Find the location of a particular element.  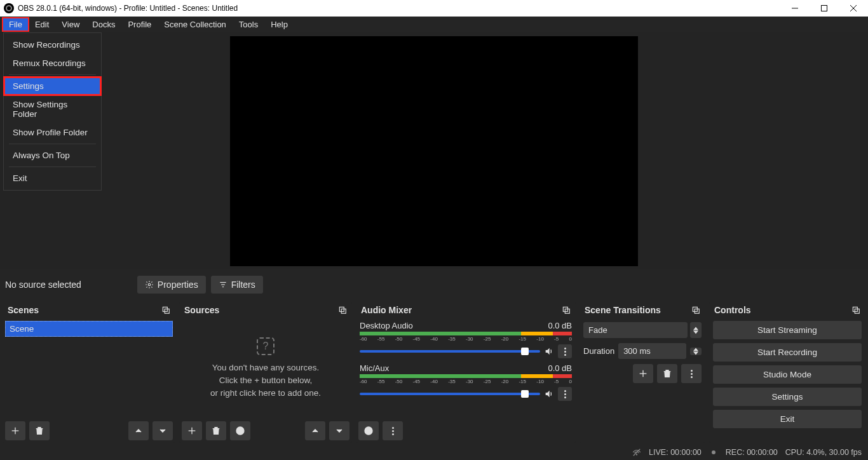

transition-select: Fade is located at coordinates (635, 330).